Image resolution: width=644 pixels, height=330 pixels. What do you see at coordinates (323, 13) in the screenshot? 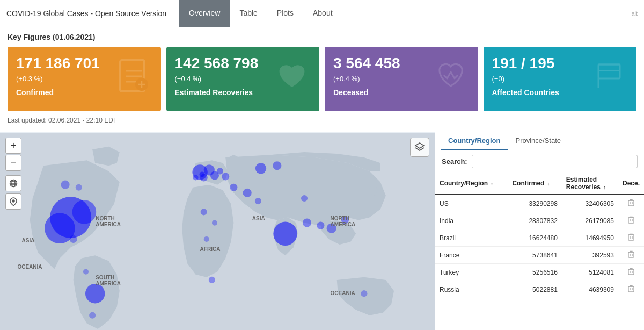
I see `tab-about: About` at bounding box center [323, 13].